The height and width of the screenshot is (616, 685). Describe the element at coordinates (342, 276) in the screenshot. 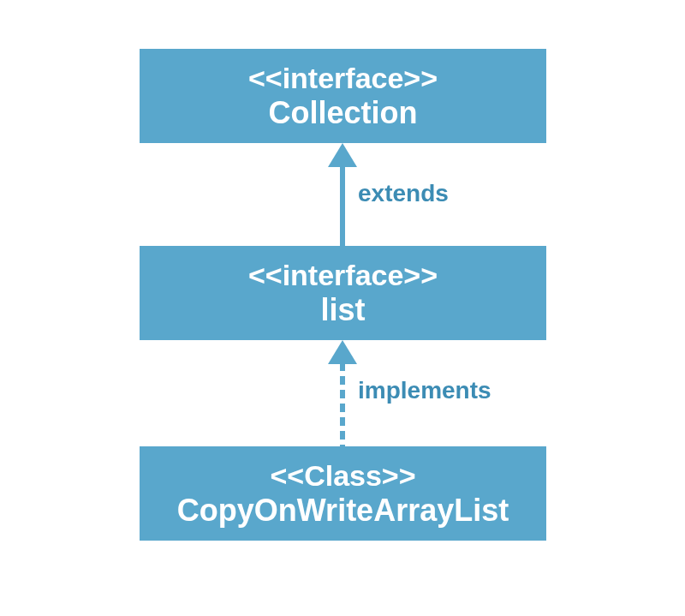

I see `list-stereotype: <<interface>>` at that location.